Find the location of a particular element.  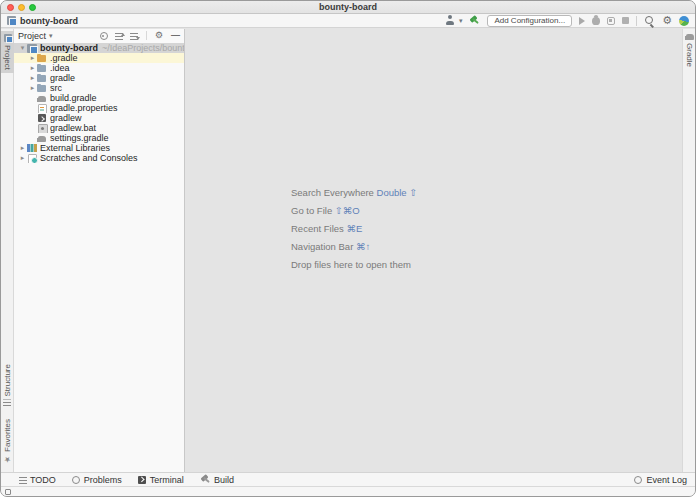

tool-tab-build-label: Build is located at coordinates (224, 480).